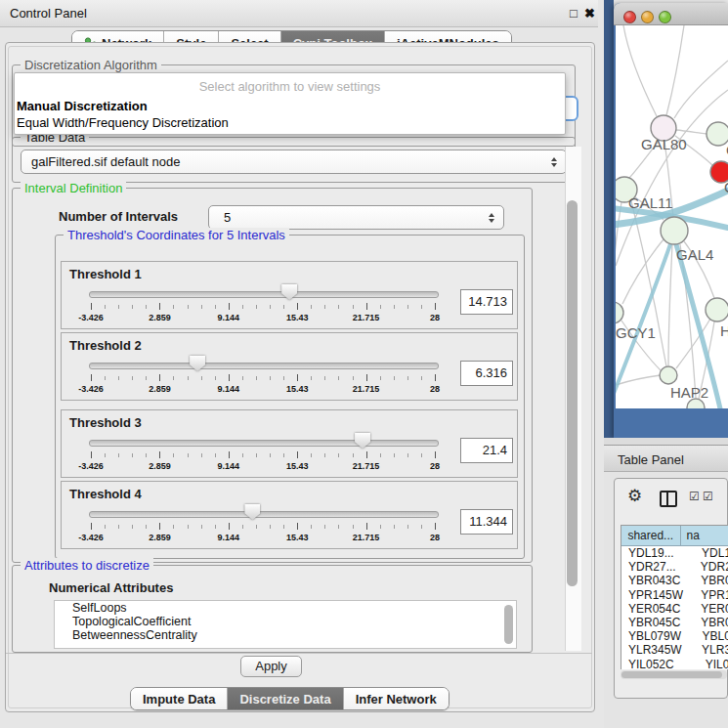 The width and height of the screenshot is (728, 728). I want to click on attribute-list-item: BetweennessCentrality, so click(285, 635).